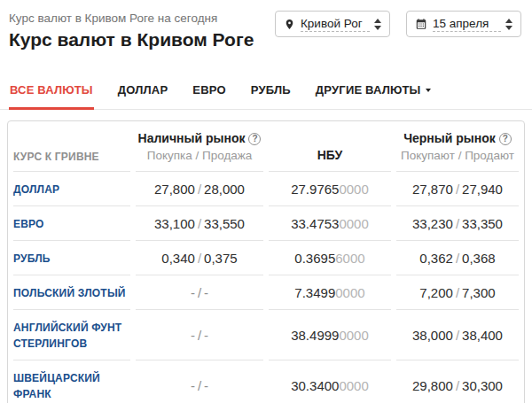 Image resolution: width=532 pixels, height=403 pixels. Describe the element at coordinates (51, 92) in the screenshot. I see `tab-all-currencies: ВСЕ ВАЛЮТЫ` at that location.